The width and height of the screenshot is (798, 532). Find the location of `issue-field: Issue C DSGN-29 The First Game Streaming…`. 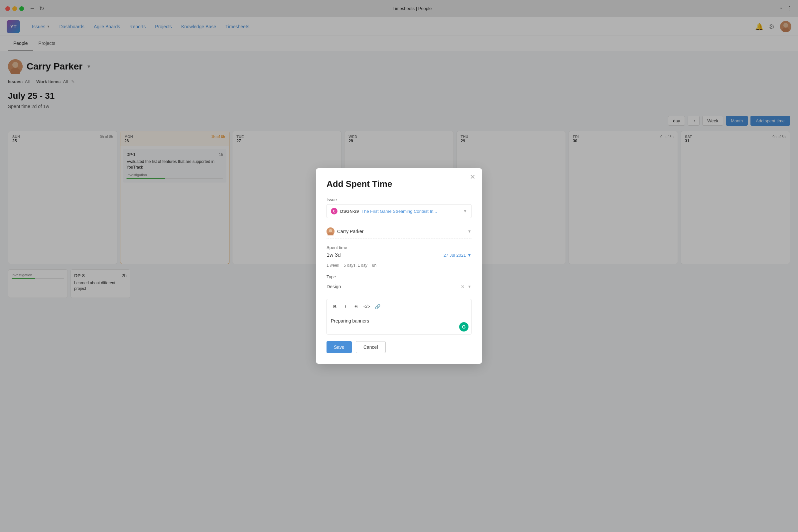

issue-field: Issue C DSGN-29 The First Game Streaming… is located at coordinates (399, 208).